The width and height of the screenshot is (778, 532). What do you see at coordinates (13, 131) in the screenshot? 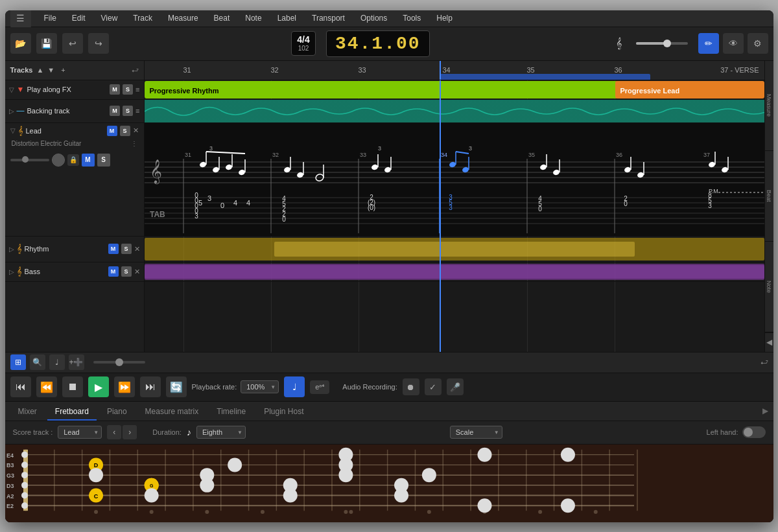
I see `track-lead-collapse: ▽` at bounding box center [13, 131].